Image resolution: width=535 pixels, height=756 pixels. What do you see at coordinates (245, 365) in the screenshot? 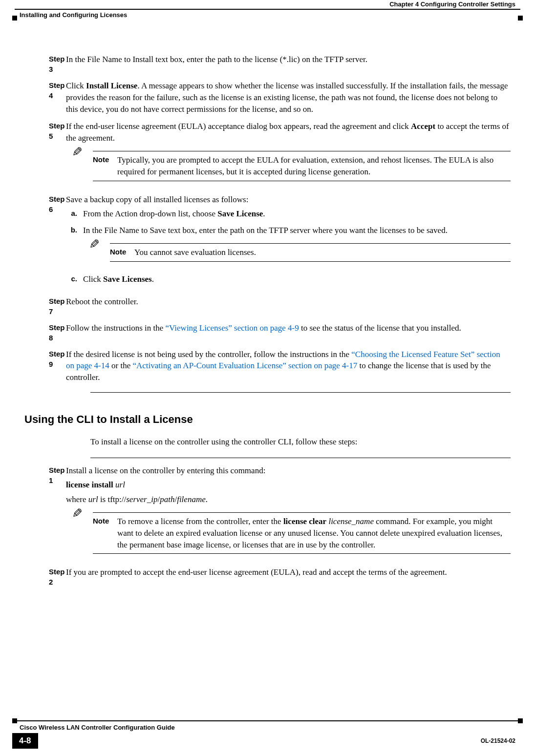
I see `cross-ref-link: “Activating an AP-Count Evaluation Licen…` at bounding box center [245, 365].